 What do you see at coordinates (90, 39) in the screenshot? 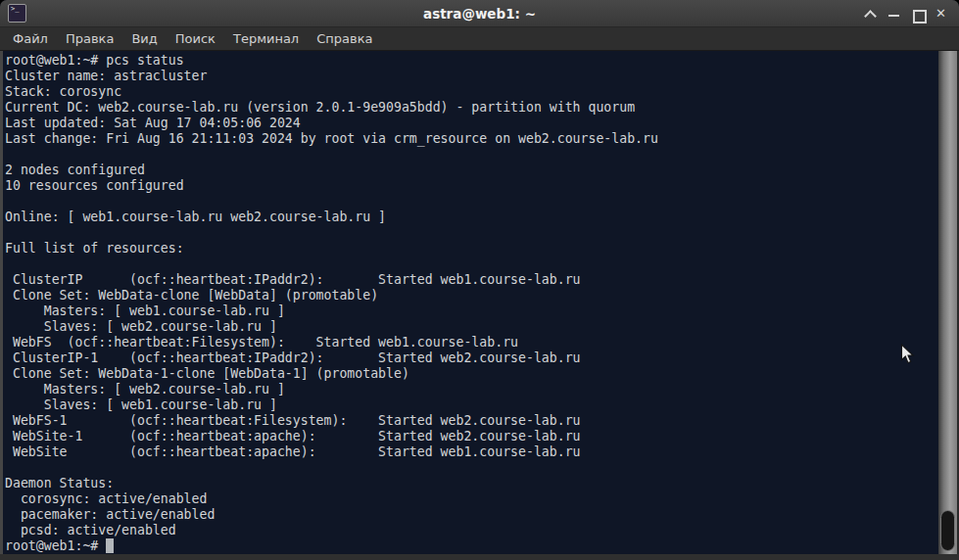
I see `menu-item-edit: Правка` at bounding box center [90, 39].